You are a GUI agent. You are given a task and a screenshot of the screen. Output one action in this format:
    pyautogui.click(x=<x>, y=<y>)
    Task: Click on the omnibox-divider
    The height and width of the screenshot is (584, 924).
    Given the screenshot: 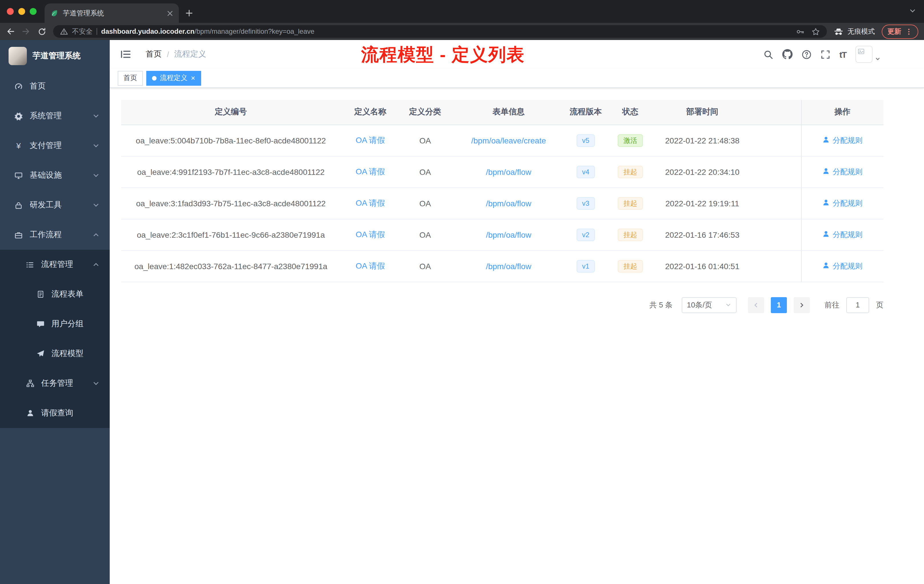 What is the action you would take?
    pyautogui.click(x=97, y=31)
    